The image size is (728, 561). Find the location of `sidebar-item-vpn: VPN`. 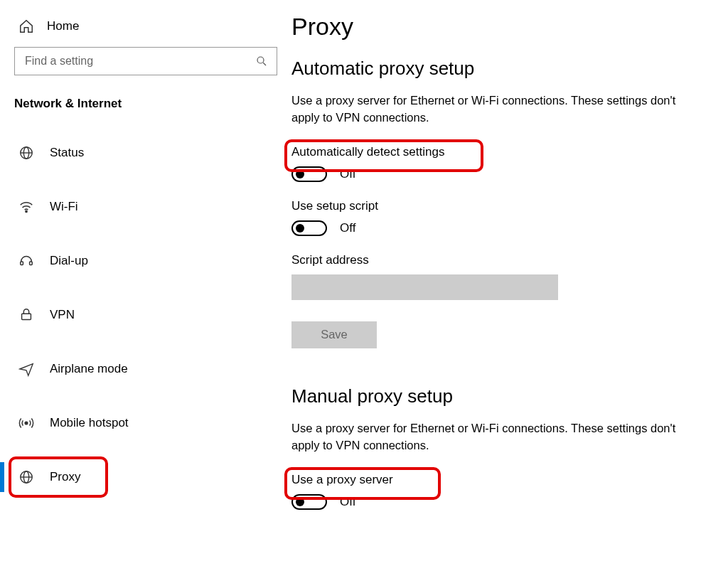

sidebar-item-vpn: VPN is located at coordinates (146, 315).